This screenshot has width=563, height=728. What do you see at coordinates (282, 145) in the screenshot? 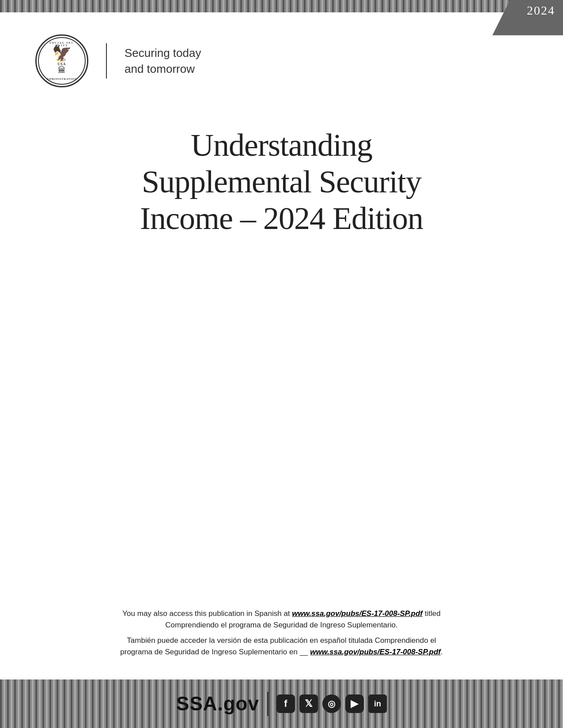
I see `title-line1: Understanding` at bounding box center [282, 145].